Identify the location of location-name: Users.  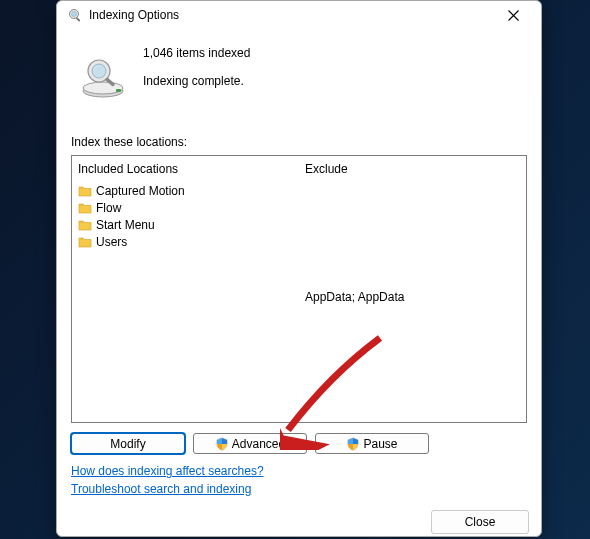
(112, 242).